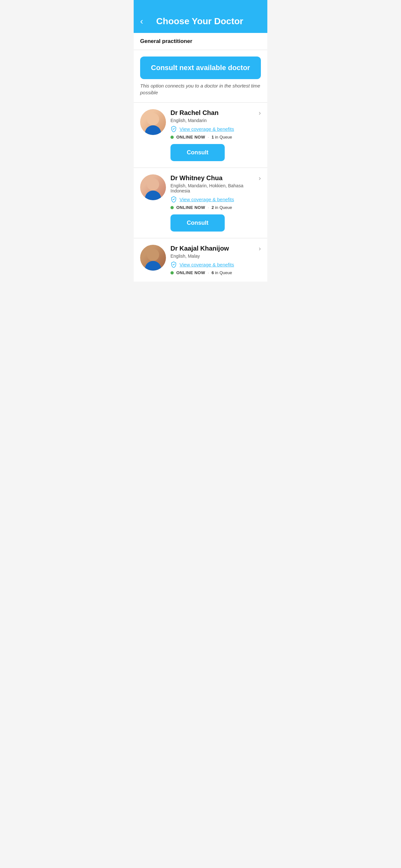 Image resolution: width=401 pixels, height=868 pixels. I want to click on status-row-rachel: ONLINE NOW · 1 in Queue, so click(216, 137).